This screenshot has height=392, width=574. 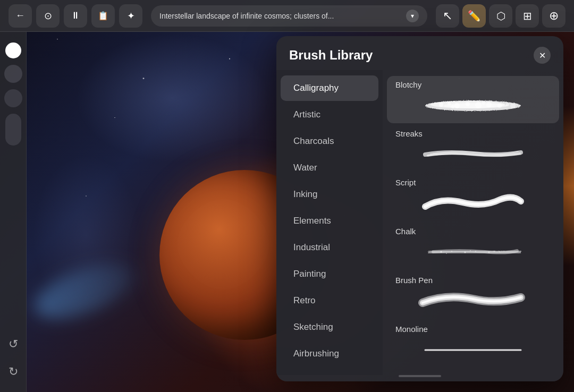 What do you see at coordinates (13, 212) in the screenshot?
I see `left-toolbar: ↺ ↻` at bounding box center [13, 212].